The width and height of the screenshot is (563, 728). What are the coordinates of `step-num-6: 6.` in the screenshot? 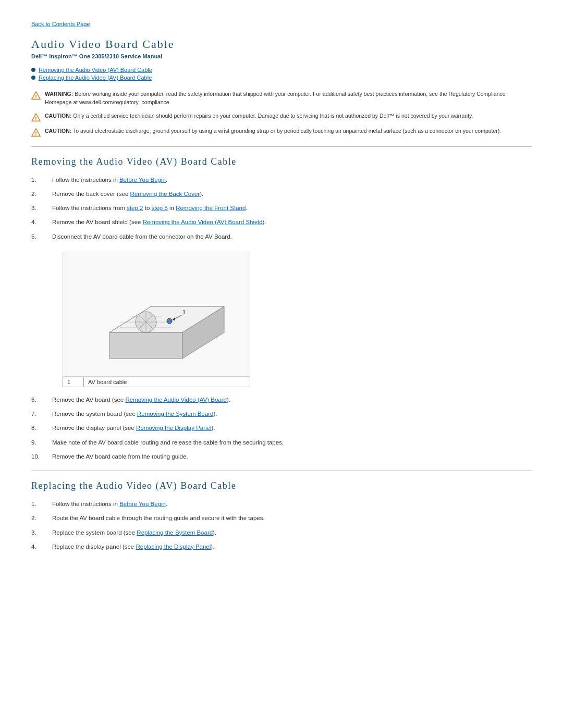 It's located at (42, 400).